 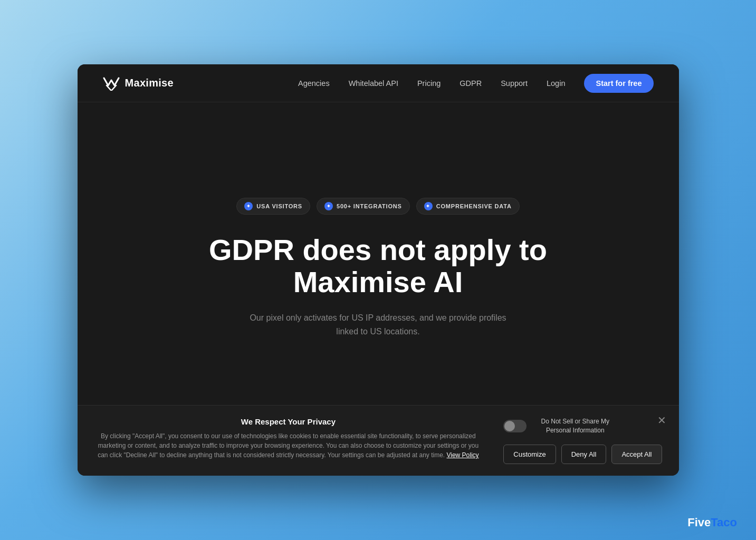 I want to click on nav-links: Agencies Whitelabel API Pricing GDPR Sup…, so click(x=476, y=83).